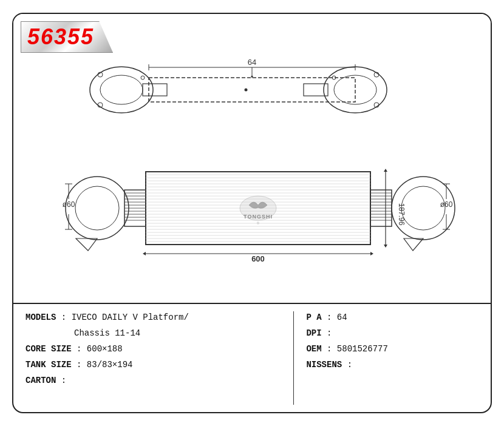  What do you see at coordinates (252, 90) in the screenshot?
I see `top-view-diagram: 64` at bounding box center [252, 90].